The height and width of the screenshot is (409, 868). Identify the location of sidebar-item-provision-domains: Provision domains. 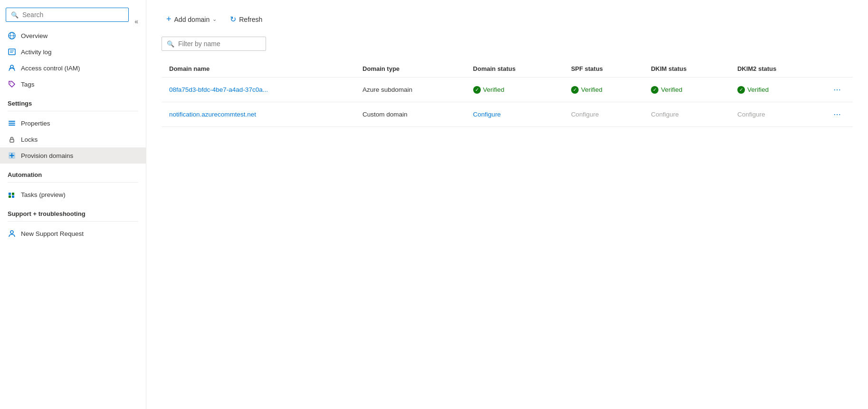
(73, 156).